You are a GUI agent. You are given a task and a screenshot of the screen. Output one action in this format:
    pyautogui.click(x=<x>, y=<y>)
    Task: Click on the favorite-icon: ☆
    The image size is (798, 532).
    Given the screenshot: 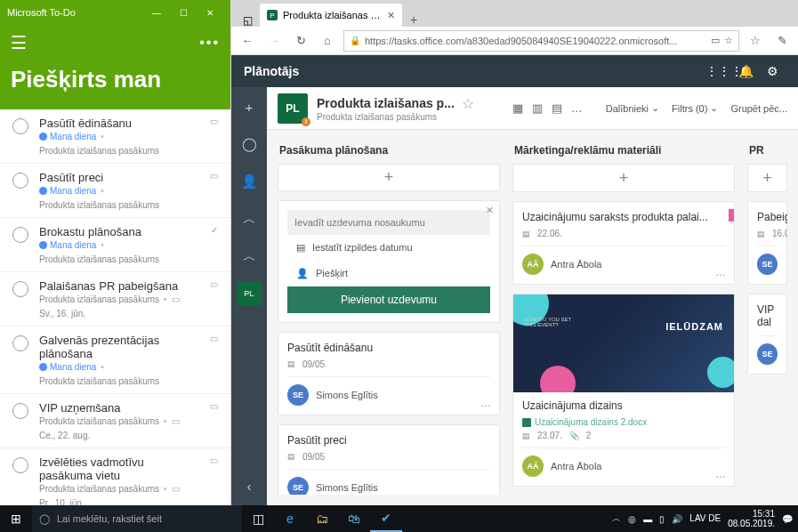 What is the action you would take?
    pyautogui.click(x=729, y=41)
    